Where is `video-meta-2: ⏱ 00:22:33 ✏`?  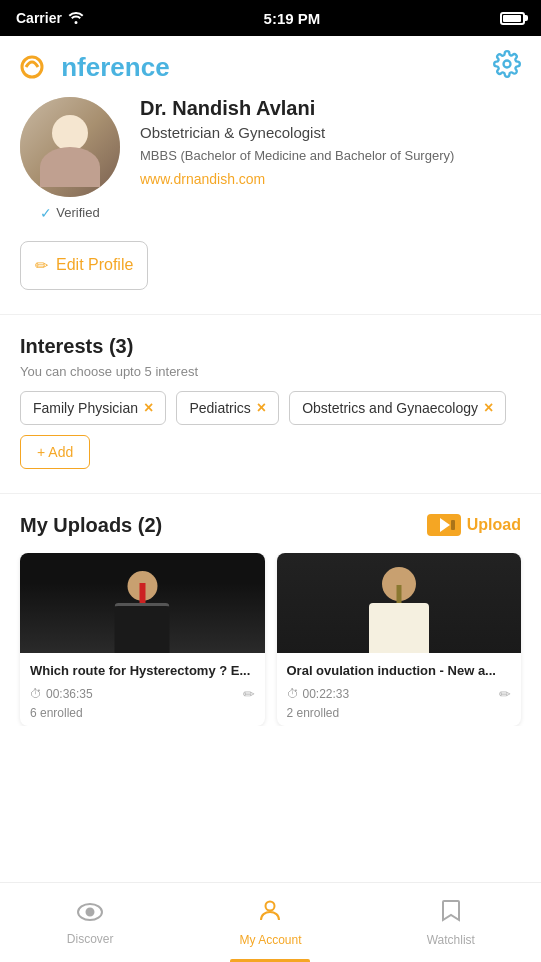
video-meta-2: ⏱ 00:22:33 ✏ is located at coordinates (400, 694).